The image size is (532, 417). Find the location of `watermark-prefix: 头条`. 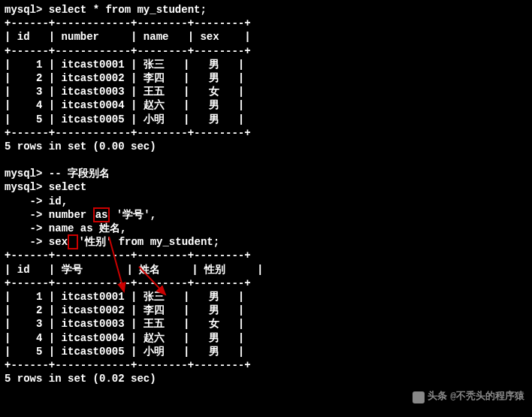

watermark-prefix: 头条 is located at coordinates (437, 397).